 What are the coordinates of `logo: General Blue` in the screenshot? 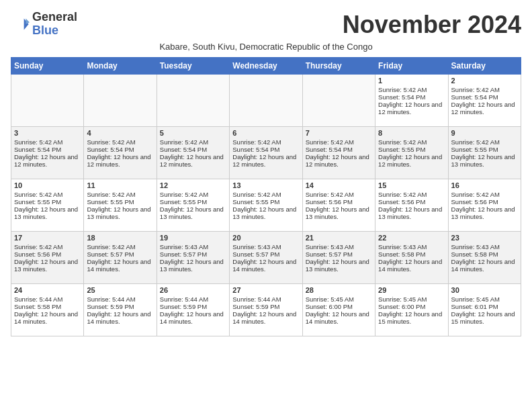 It's located at (44, 24).